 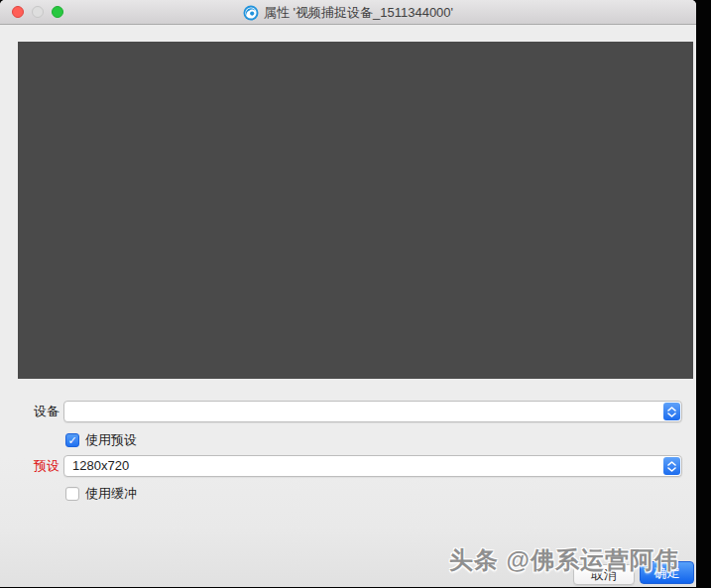 I want to click on device-label: 设备, so click(x=43, y=412).